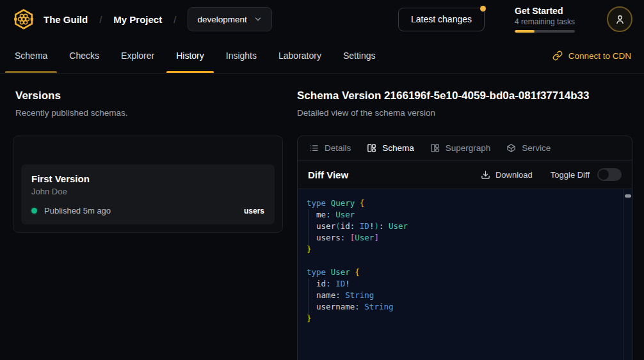  What do you see at coordinates (35, 211) in the screenshot?
I see `published-dot-icon` at bounding box center [35, 211].